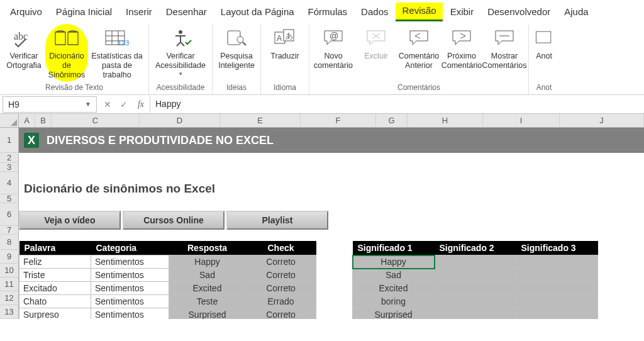 The height and width of the screenshot is (341, 644). Describe the element at coordinates (9, 167) in the screenshot. I see `row-header: 3` at that location.